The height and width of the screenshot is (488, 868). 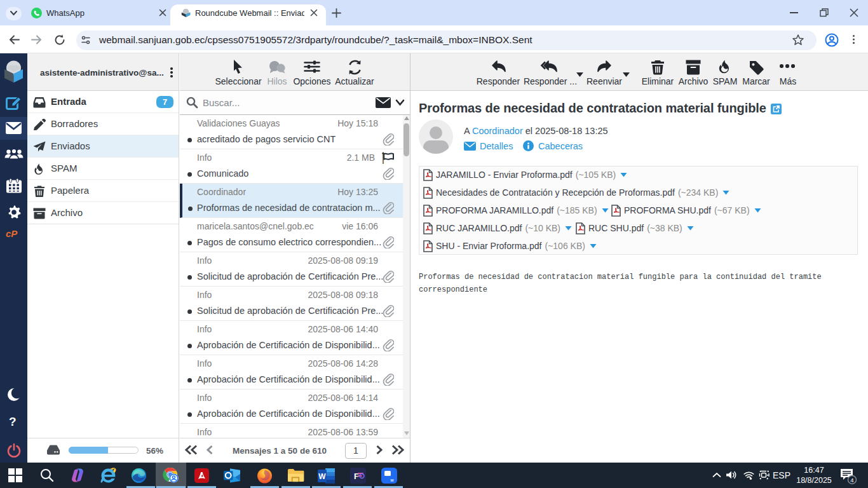 I want to click on svg-text: 4, so click(x=851, y=480).